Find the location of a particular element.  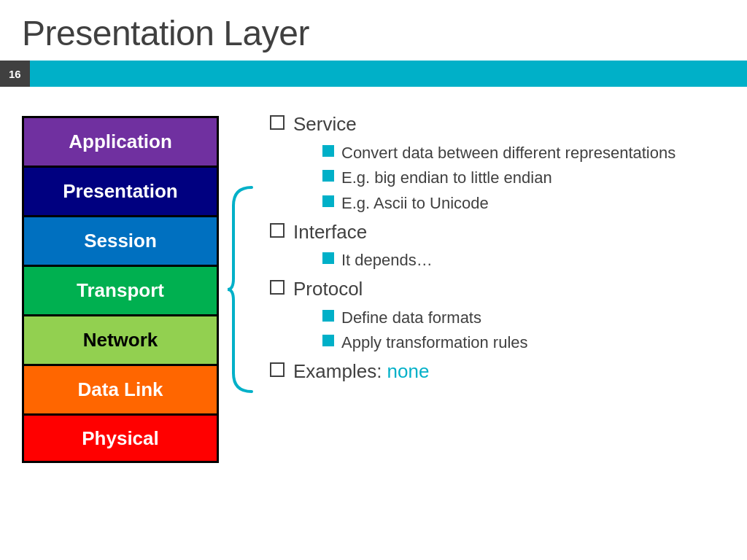

interface-sub-1-bullet is located at coordinates (328, 258).